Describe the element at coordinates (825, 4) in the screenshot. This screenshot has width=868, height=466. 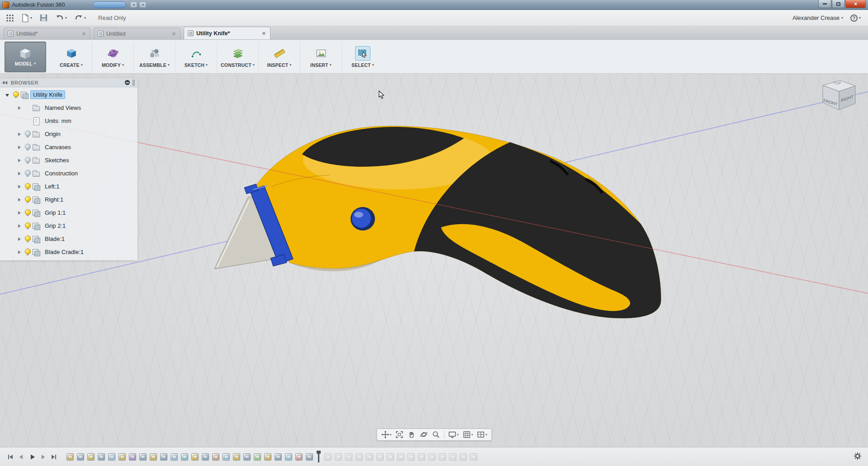
I see `window-minimize-button` at that location.